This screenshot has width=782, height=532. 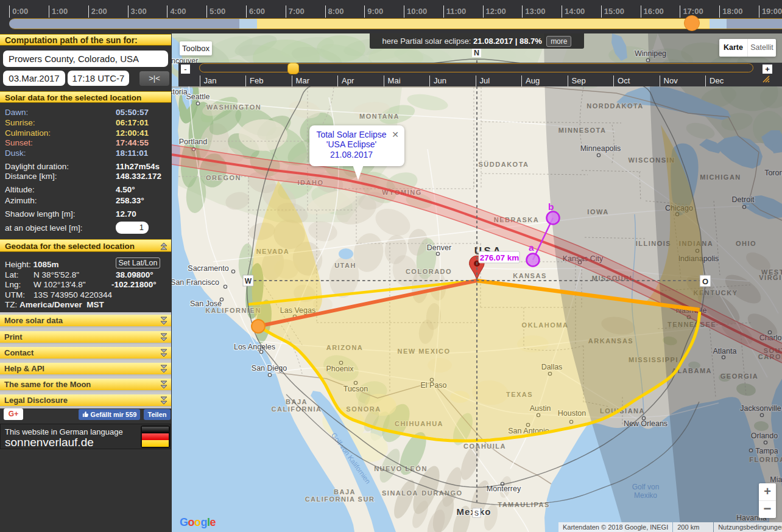 I want to click on svg-text: CALIFORNIA, so click(x=297, y=409).